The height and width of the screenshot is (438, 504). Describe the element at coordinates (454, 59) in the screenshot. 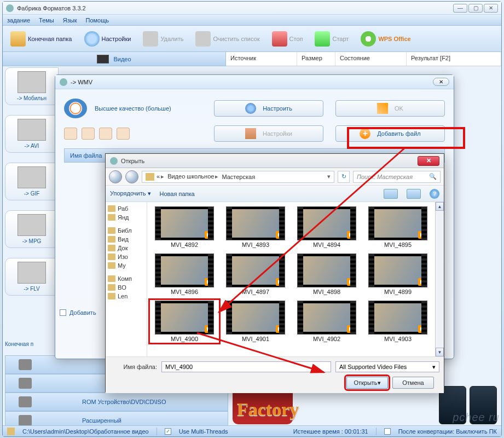

I see `col-result: Результат [F2]` at that location.